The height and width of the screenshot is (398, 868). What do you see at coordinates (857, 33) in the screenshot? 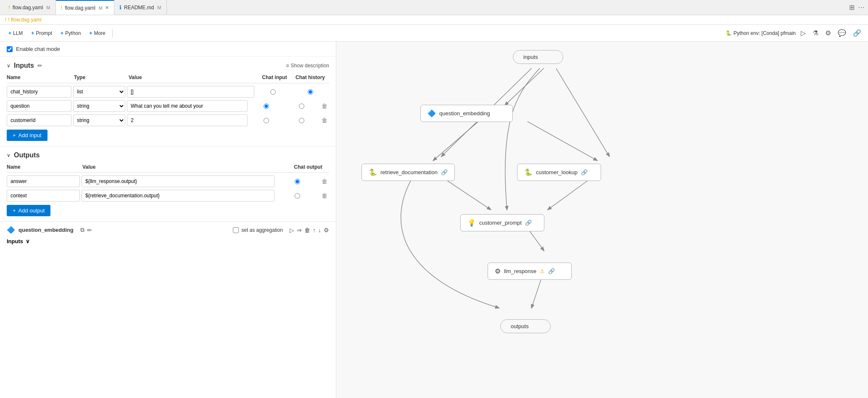
I see `link-icon: 🔗` at bounding box center [857, 33].